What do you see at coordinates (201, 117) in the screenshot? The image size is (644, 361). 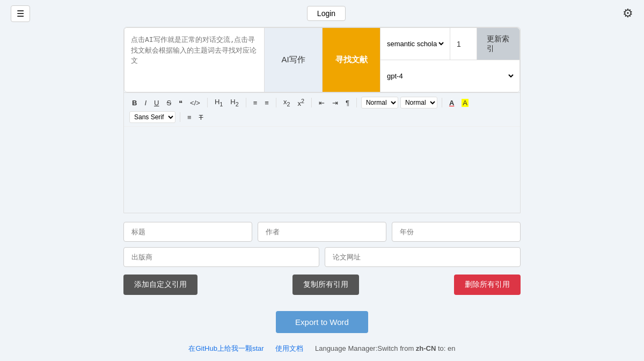 I see `clear-format-button: T` at bounding box center [201, 117].